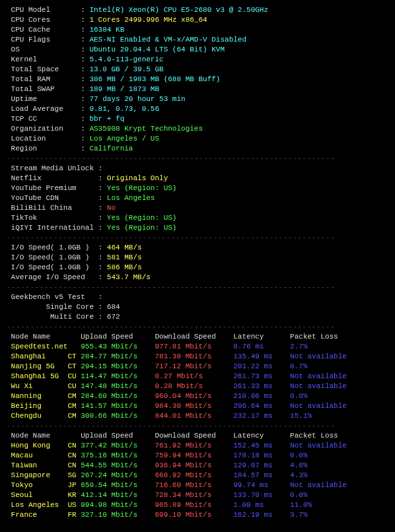 Image resolution: width=395 pixels, height=532 pixels. I want to click on download-speed: 668.92 Mbit/s, so click(194, 475).